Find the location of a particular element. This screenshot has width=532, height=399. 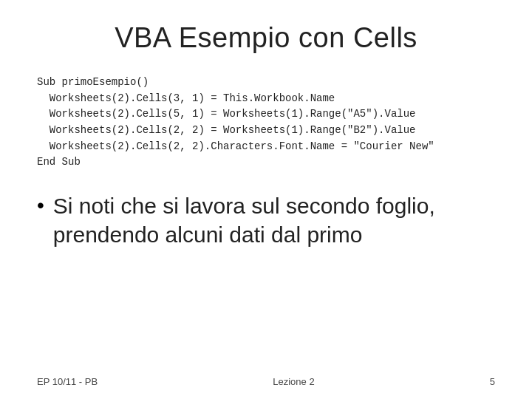

code-line-6: End Sub is located at coordinates (59, 162).